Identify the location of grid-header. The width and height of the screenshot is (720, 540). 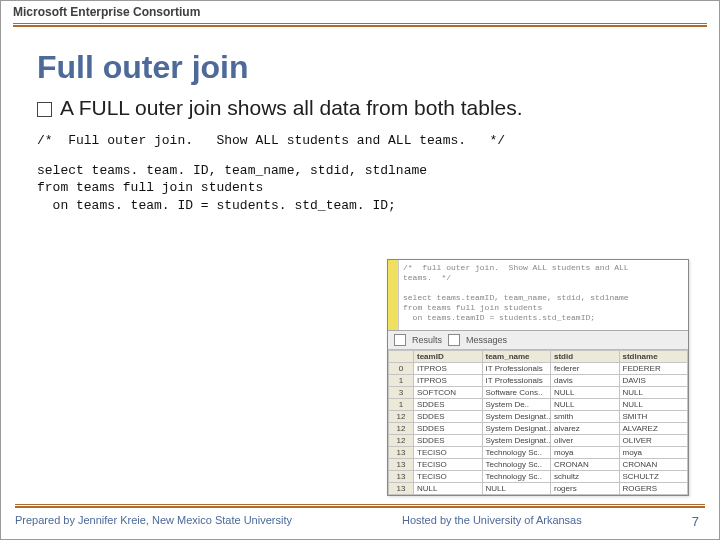
(402, 357).